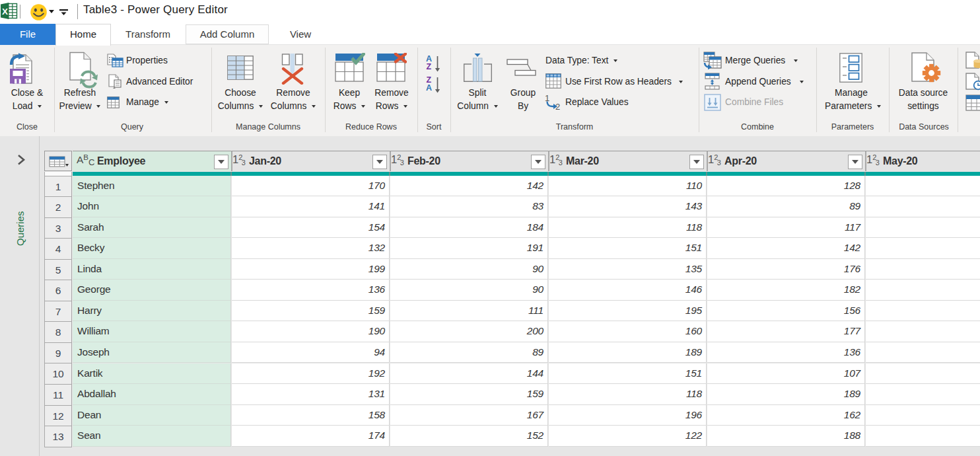 The width and height of the screenshot is (980, 456). I want to click on svg-text: 2, so click(557, 106).